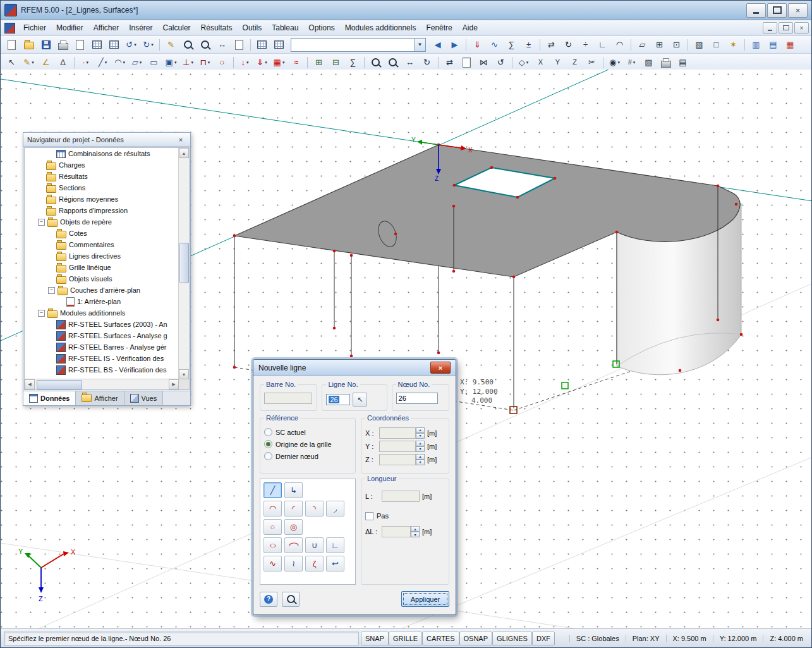  What do you see at coordinates (500, 63) in the screenshot?
I see `rotate-entities-button: ↺` at bounding box center [500, 63].